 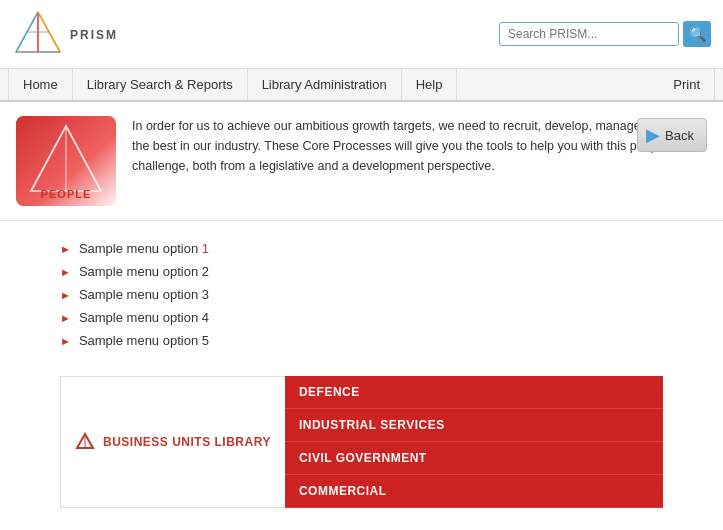 I want to click on menu-option-2-label: Sample menu option 2, so click(x=144, y=272).